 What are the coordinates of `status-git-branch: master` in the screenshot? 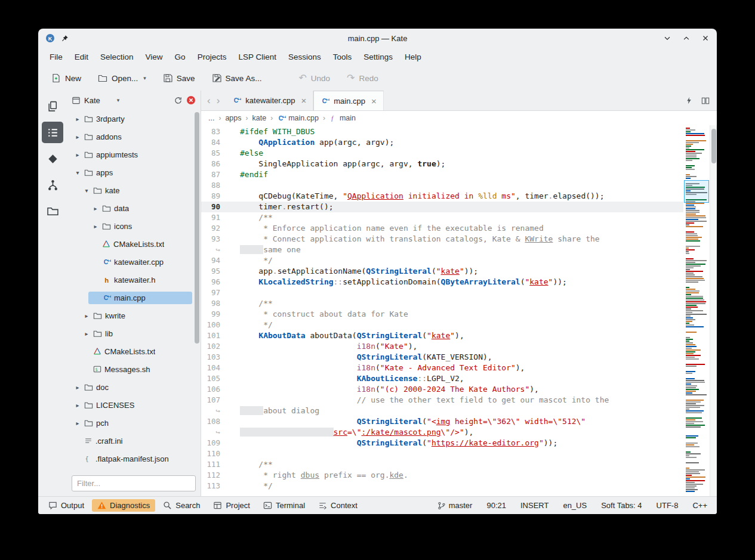 It's located at (455, 506).